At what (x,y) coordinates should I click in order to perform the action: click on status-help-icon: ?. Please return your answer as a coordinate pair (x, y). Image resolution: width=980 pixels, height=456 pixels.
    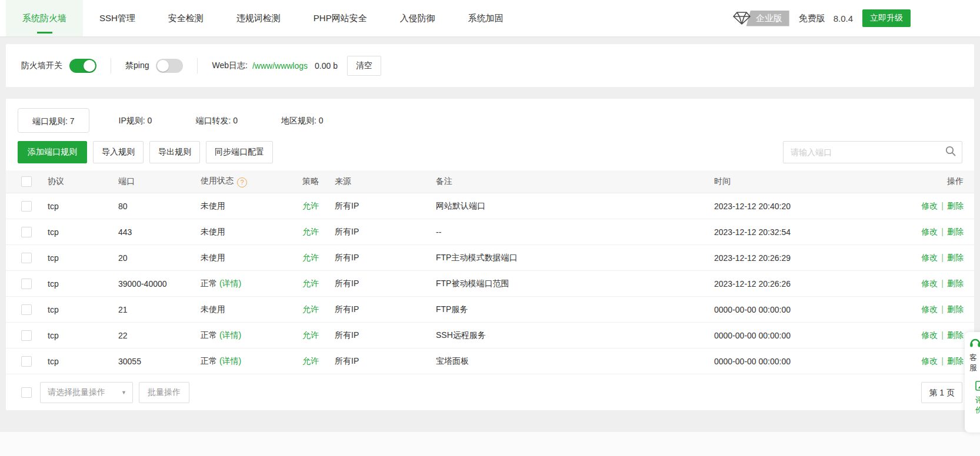
    Looking at the image, I should click on (242, 182).